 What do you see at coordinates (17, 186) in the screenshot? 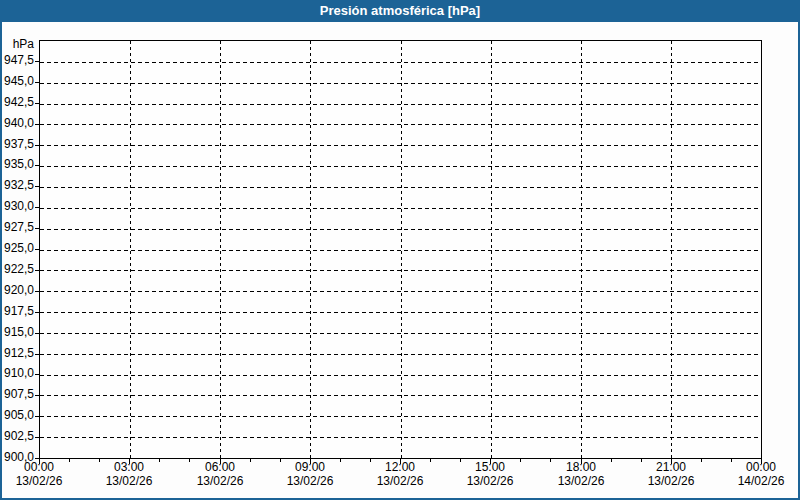
I see `y-tick-label: 932,5` at bounding box center [17, 186].